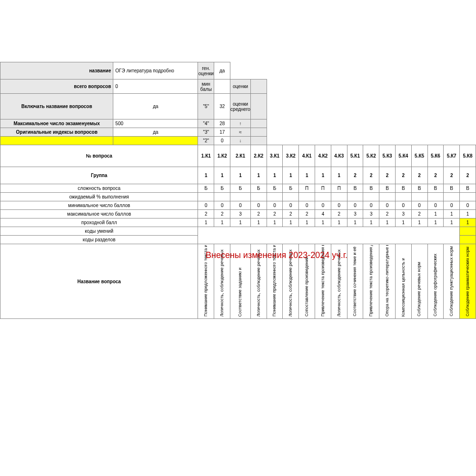 This screenshot has height=476, width=476. What do you see at coordinates (156, 87) in the screenshot?
I see `value-total-q: 0` at bounding box center [156, 87].